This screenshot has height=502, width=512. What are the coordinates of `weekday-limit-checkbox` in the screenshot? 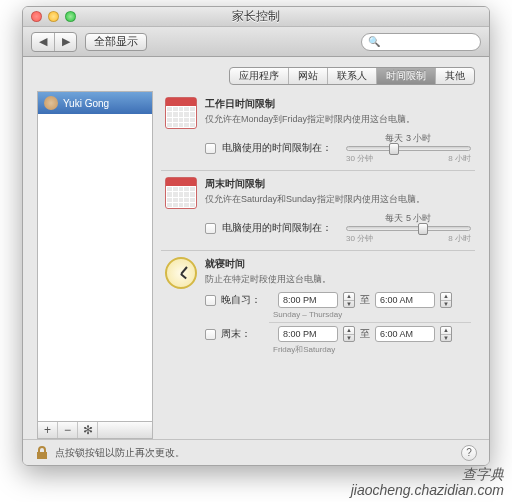 It's located at (210, 148).